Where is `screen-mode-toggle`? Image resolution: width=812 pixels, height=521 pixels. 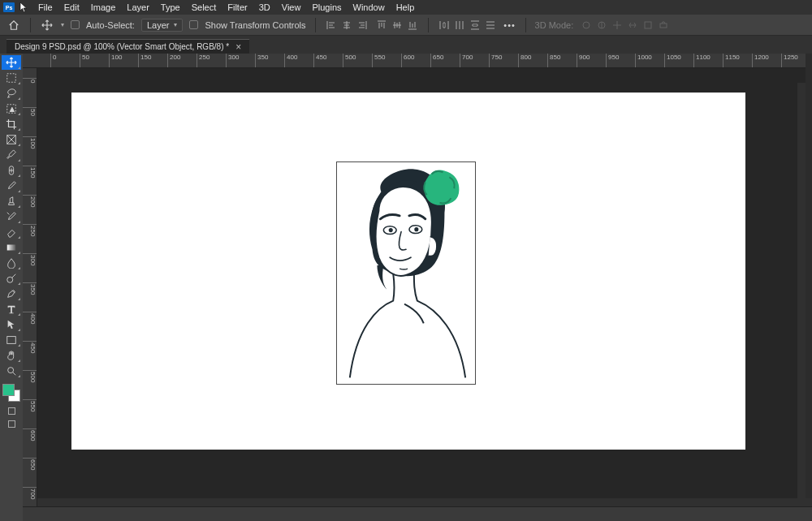
screen-mode-toggle is located at coordinates (11, 424).